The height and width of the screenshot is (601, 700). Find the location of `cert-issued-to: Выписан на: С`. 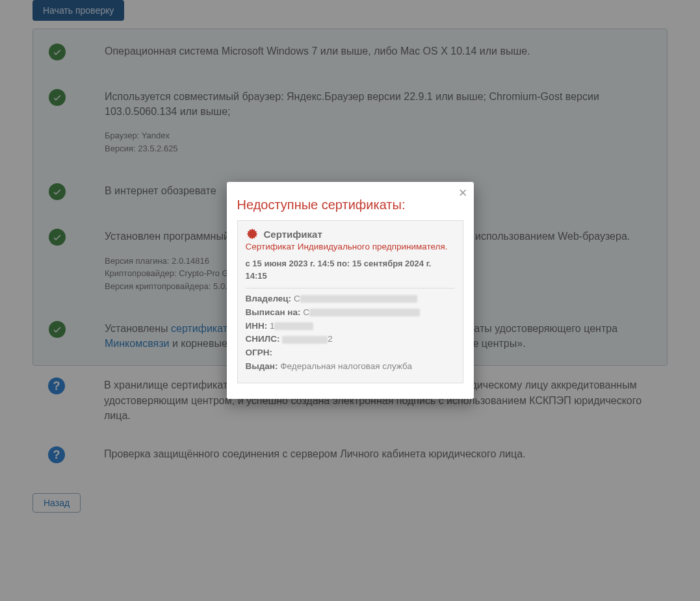

cert-issued-to: Выписан на: С is located at coordinates (350, 313).